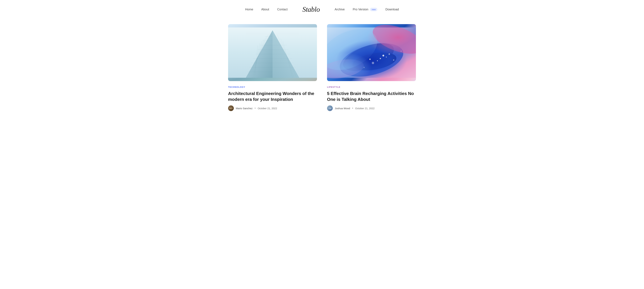 Image resolution: width=644 pixels, height=289 pixels. What do you see at coordinates (372, 108) in the screenshot?
I see `post-meta-2: JW Joshua Wood • October 21, 2022` at bounding box center [372, 108].